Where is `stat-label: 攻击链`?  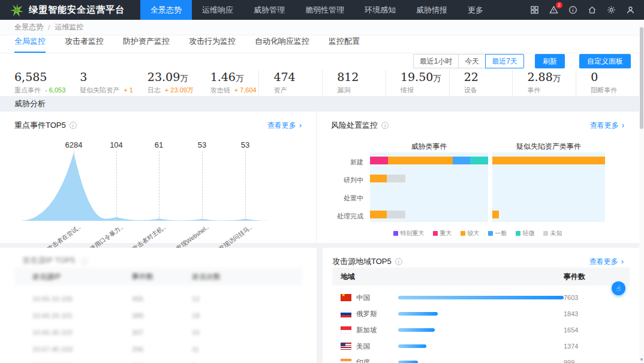 stat-label: 攻击链 is located at coordinates (221, 90).